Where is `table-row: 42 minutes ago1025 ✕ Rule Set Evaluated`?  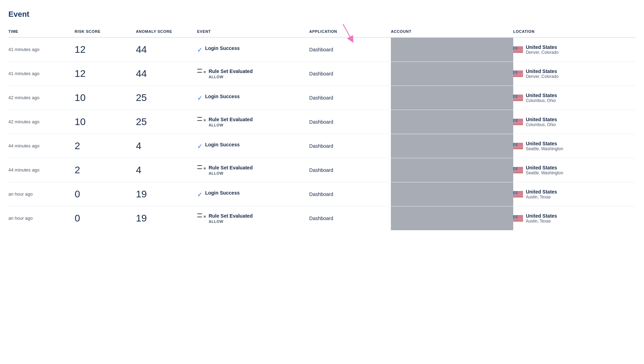
table-row: 42 minutes ago1025 ✕ Rule Set Evaluated is located at coordinates (322, 122).